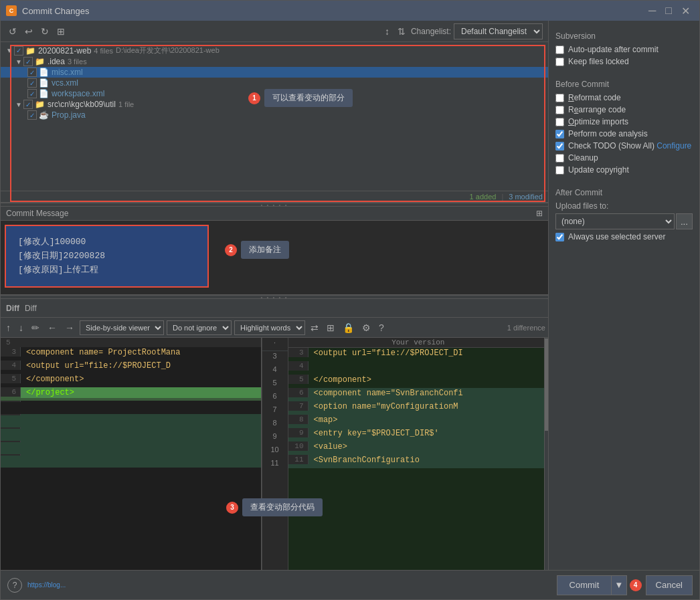 Image resolution: width=700 pixels, height=600 pixels. I want to click on commit-dropdown-button: ▼, so click(619, 585).